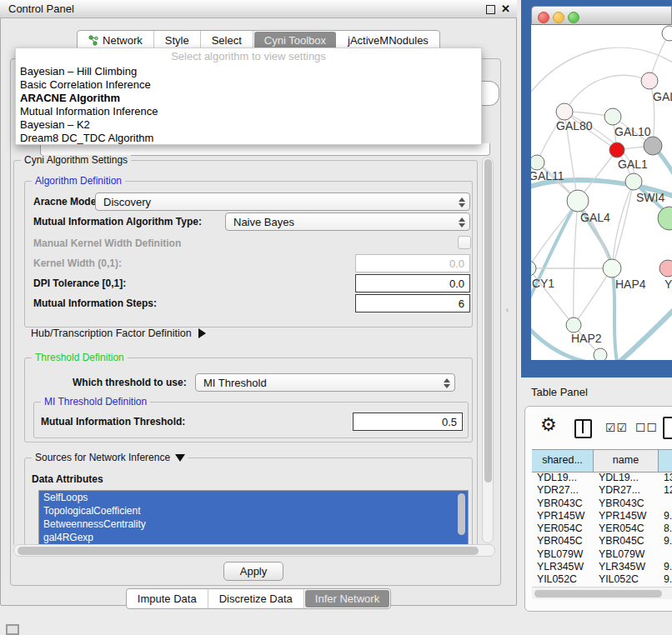 This screenshot has height=635, width=672. What do you see at coordinates (464, 242) in the screenshot?
I see `manual-kernel-checkbox` at bounding box center [464, 242].